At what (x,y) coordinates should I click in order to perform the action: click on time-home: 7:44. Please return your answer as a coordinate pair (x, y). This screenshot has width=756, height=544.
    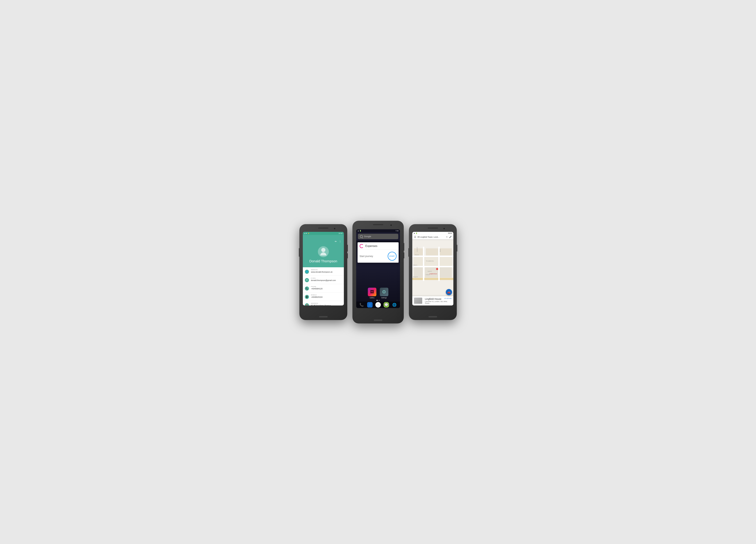
    Looking at the image, I should click on (397, 231).